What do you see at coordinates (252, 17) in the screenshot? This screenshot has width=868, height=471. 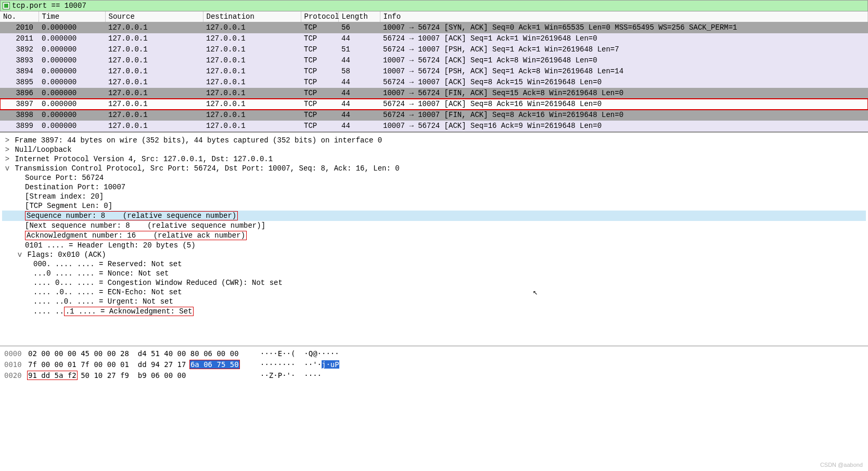 I see `col-header-dest: Destination` at bounding box center [252, 17].